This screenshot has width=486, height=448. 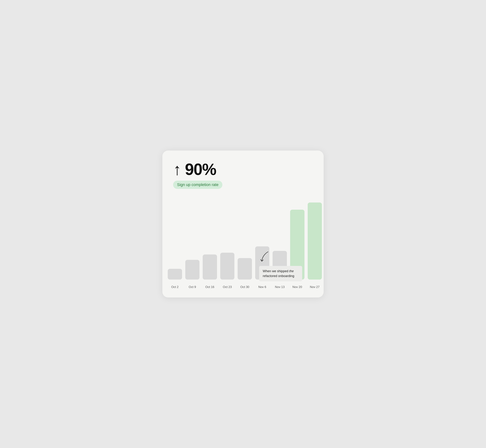 I want to click on annotation-callout: When we shipped the refactored onboardin…, so click(x=281, y=266).